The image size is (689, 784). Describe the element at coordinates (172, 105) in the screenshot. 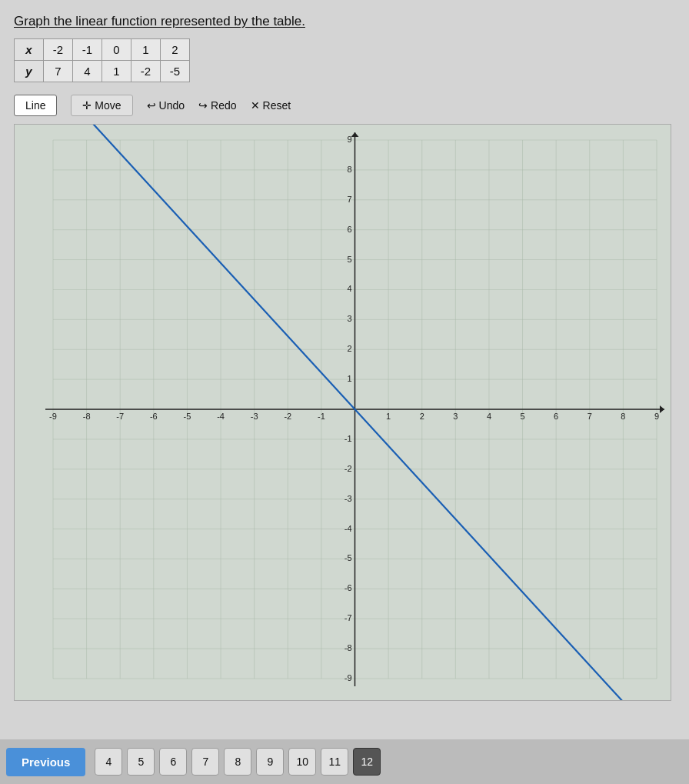

I see `undo-label: Undo` at that location.